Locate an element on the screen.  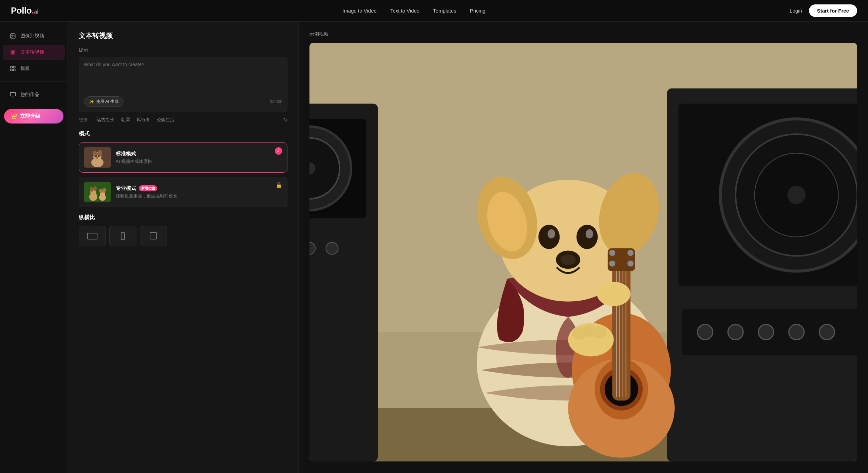
my-works-icon is located at coordinates (13, 95).